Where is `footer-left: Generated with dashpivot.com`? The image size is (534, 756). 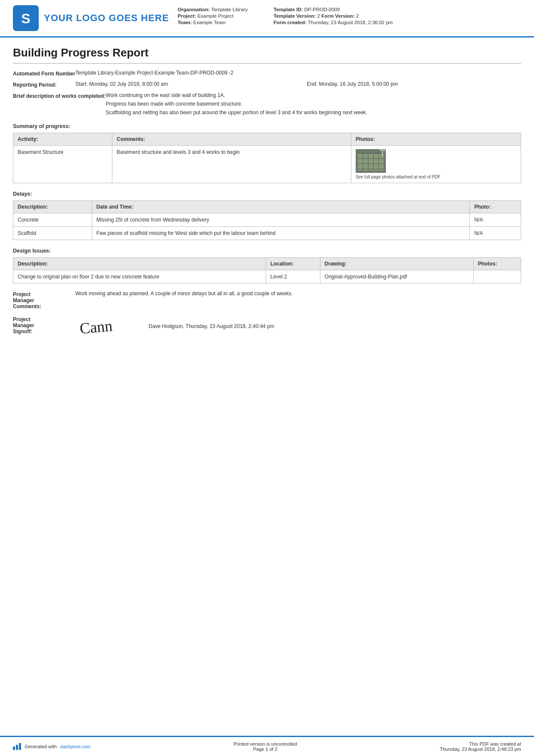 footer-left: Generated with dashpivot.com is located at coordinates (52, 747).